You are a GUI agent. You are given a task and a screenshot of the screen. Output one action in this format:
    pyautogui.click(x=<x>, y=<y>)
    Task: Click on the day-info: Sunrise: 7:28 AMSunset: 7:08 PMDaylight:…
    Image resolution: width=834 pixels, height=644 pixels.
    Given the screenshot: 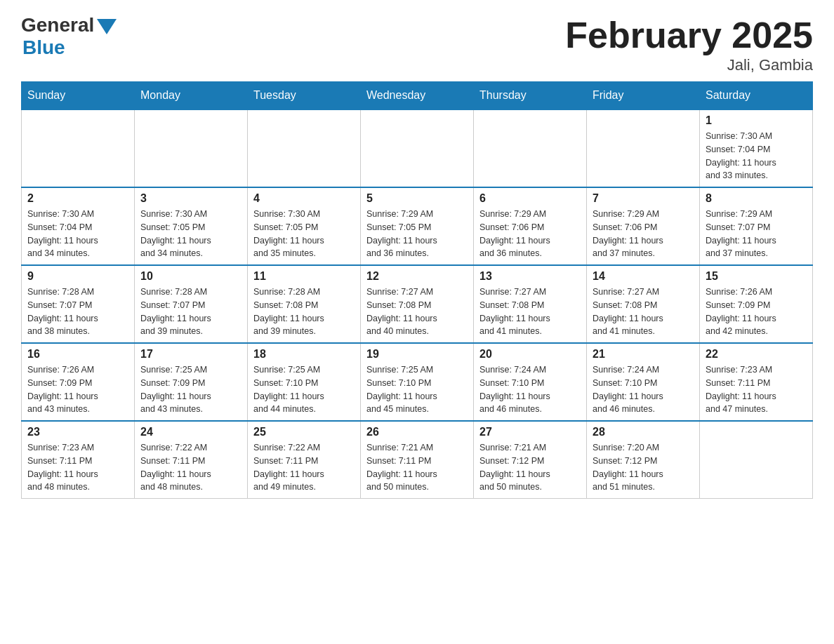 What is the action you would take?
    pyautogui.click(x=304, y=311)
    